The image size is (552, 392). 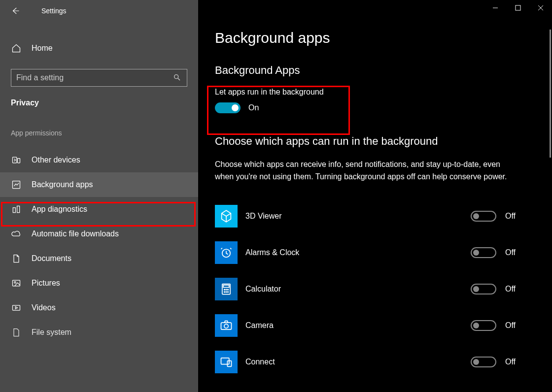 What do you see at coordinates (228, 108) in the screenshot?
I see `master-toggle` at bounding box center [228, 108].